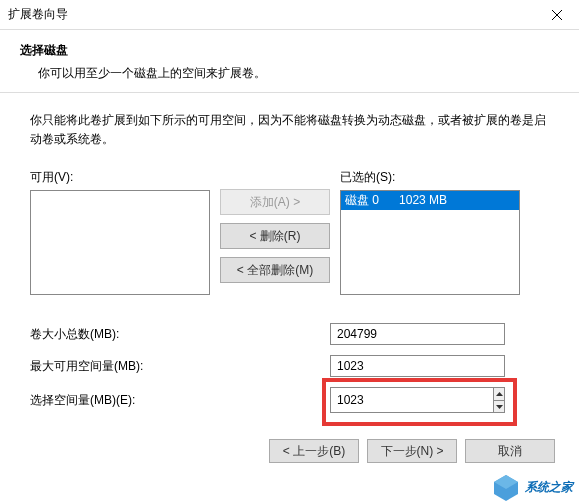  What do you see at coordinates (275, 270) in the screenshot?
I see `remove-all-button: < 全部删除(M)` at bounding box center [275, 270].